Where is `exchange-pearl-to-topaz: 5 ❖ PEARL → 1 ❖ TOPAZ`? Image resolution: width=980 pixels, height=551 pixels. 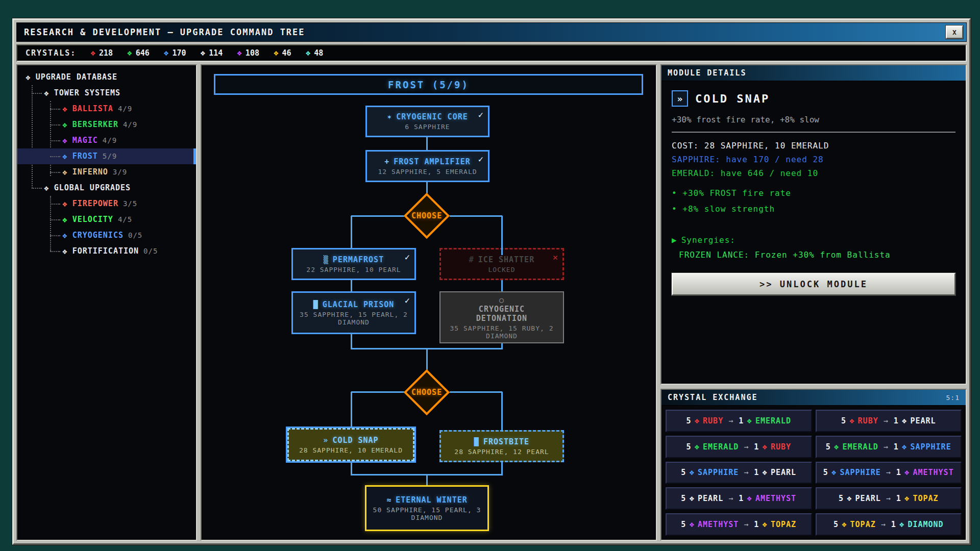
exchange-pearl-to-topaz: 5 ❖ PEARL → 1 ❖ TOPAZ is located at coordinates (889, 498).